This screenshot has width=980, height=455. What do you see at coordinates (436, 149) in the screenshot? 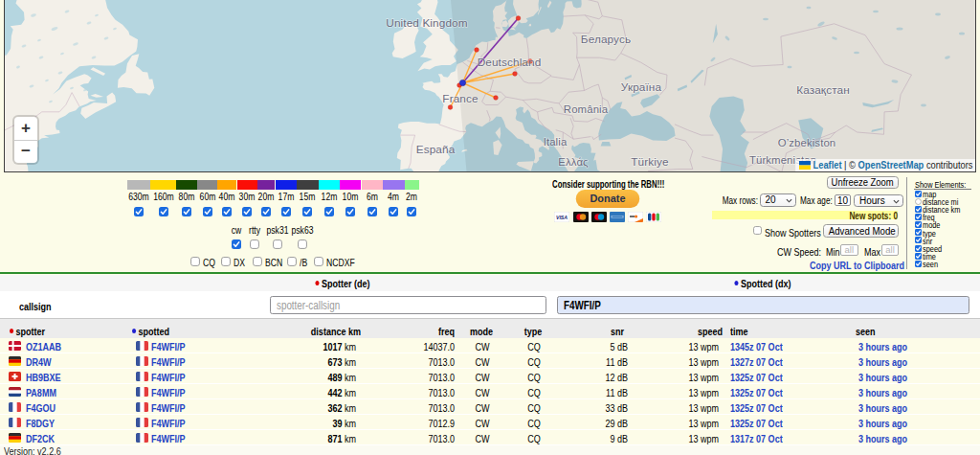
I see `svg-text: España` at bounding box center [436, 149].